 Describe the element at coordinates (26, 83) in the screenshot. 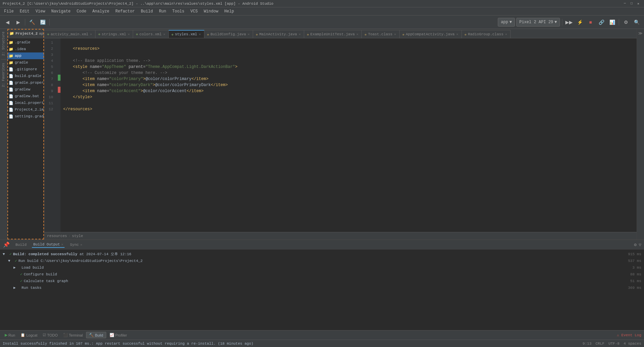

I see `tree-item-gradle-props: 📄 gradle.properties` at that location.